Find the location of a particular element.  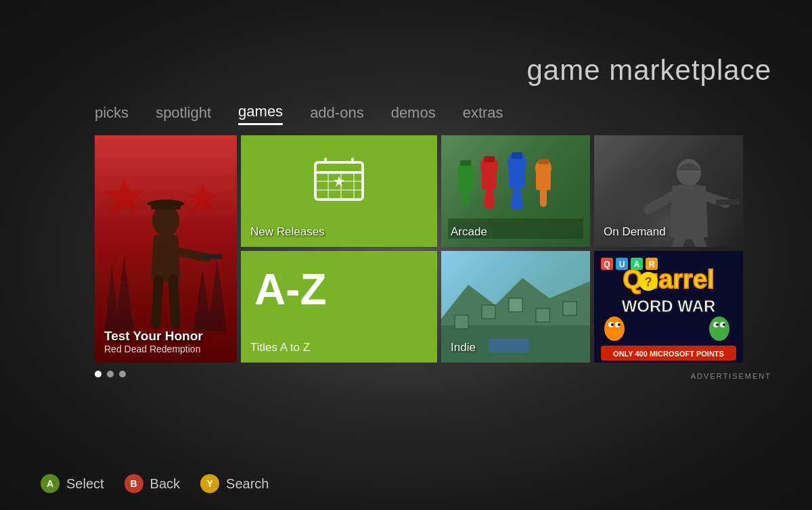

ondemand-label: On Demand is located at coordinates (635, 232).